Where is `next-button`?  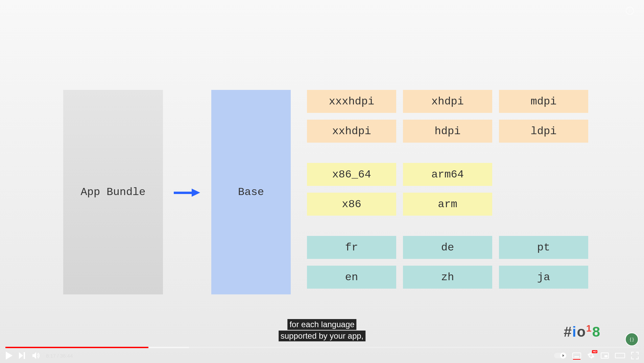 next-button is located at coordinates (22, 356).